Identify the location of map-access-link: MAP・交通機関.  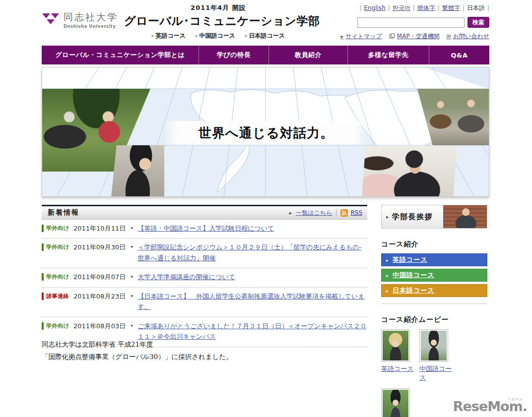
(414, 37).